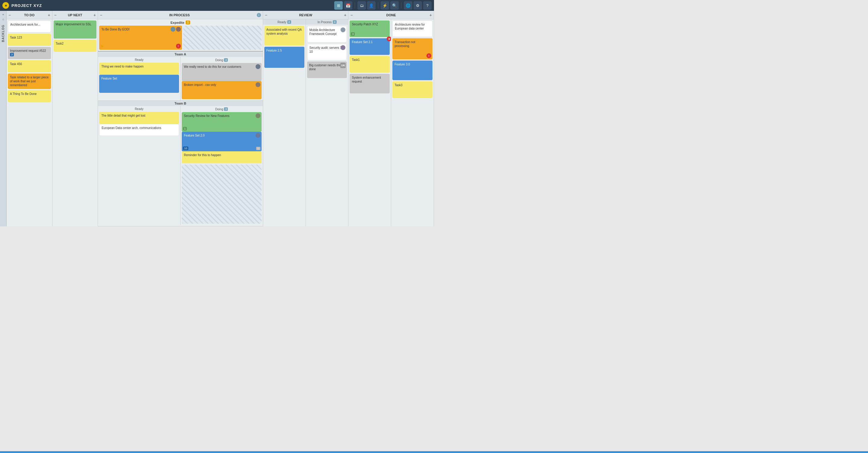 The height and width of the screenshot is (453, 868). What do you see at coordinates (139, 130) in the screenshot?
I see `card-european: European Data center arch. communication…` at bounding box center [139, 130].